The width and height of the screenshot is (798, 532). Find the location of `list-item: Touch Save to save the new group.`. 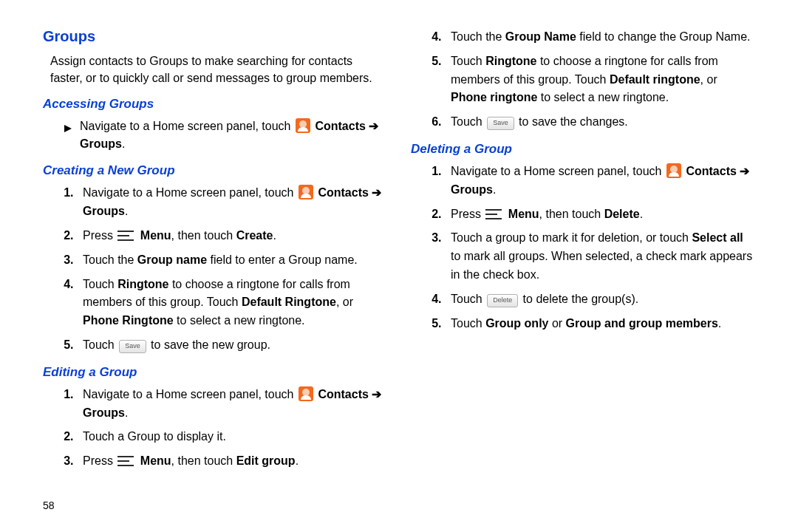

list-item: Touch Save to save the new group. is located at coordinates (232, 346).